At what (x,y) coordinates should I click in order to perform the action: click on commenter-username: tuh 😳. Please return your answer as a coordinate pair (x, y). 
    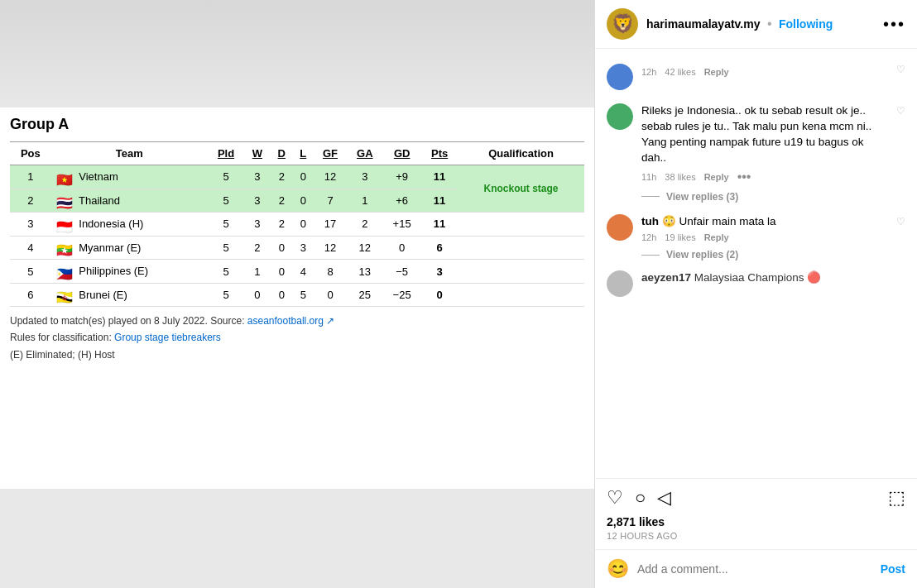
    Looking at the image, I should click on (659, 222).